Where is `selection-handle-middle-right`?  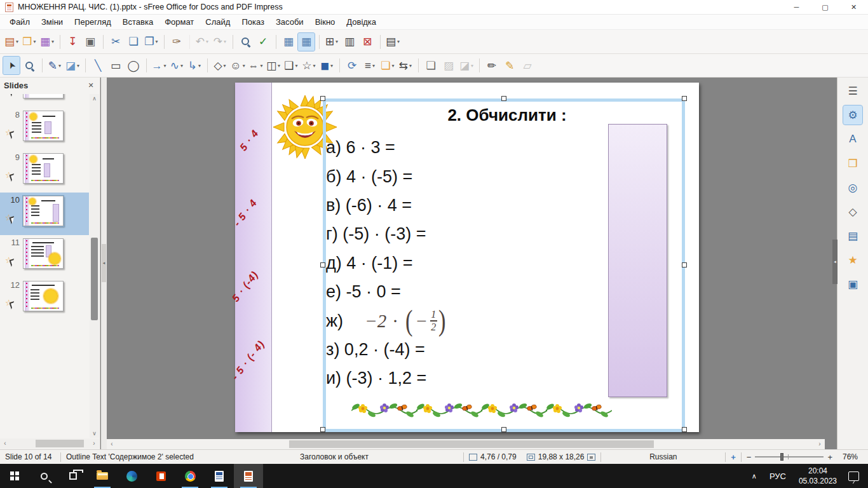 selection-handle-middle-right is located at coordinates (684, 265).